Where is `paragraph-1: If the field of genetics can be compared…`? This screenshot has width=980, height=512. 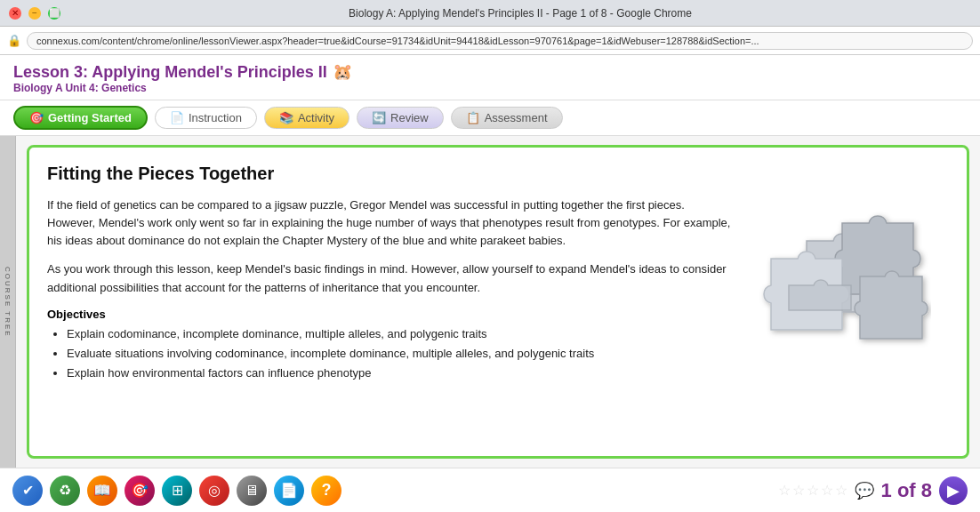
paragraph-1: If the field of genetics can be compared… is located at coordinates (391, 223).